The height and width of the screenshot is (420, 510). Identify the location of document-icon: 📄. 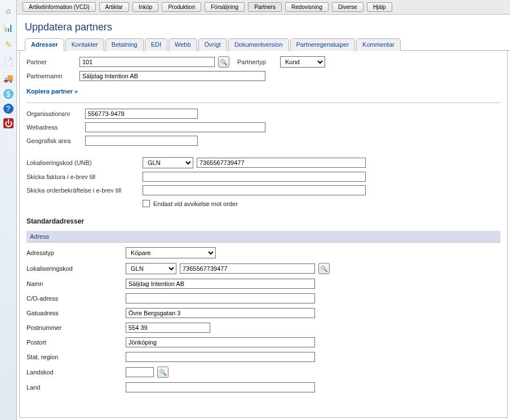
(8, 61).